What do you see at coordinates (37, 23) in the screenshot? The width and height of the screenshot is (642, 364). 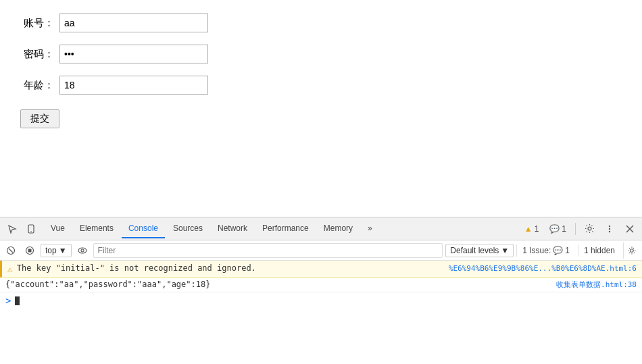 I see `account-label: 账号：` at bounding box center [37, 23].